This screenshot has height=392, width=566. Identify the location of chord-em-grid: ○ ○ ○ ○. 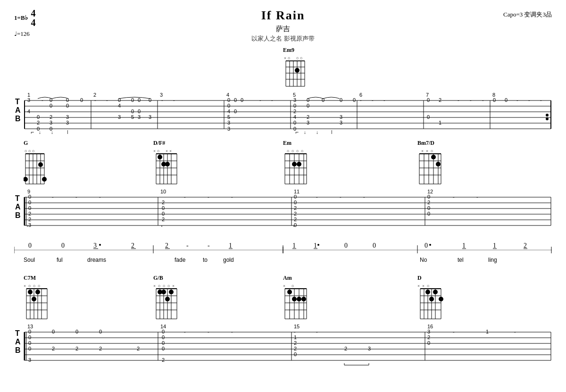
(297, 167).